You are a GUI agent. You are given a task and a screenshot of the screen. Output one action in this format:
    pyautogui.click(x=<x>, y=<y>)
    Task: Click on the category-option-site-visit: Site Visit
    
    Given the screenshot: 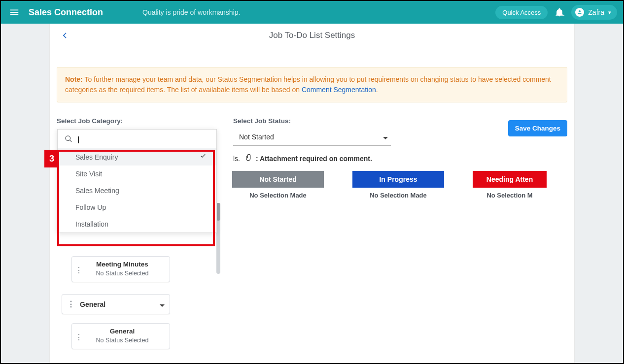 What is the action you would take?
    pyautogui.click(x=137, y=174)
    